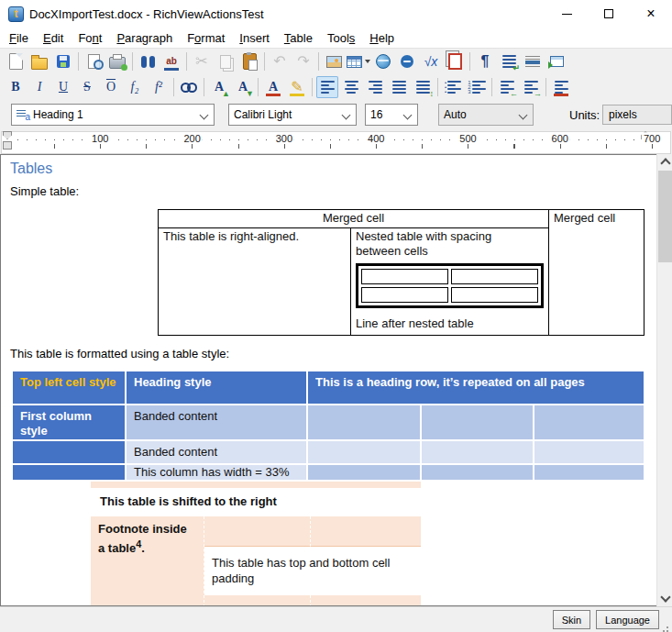 This screenshot has width=672, height=632. Describe the element at coordinates (407, 61) in the screenshot. I see `insert-symbol-icon` at that location.